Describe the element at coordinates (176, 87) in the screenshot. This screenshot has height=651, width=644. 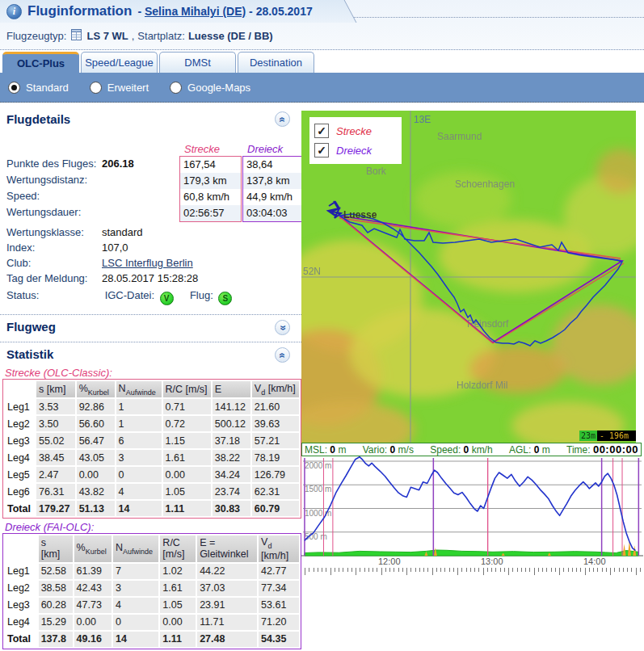
I see `radio-icon-google-maps` at that location.